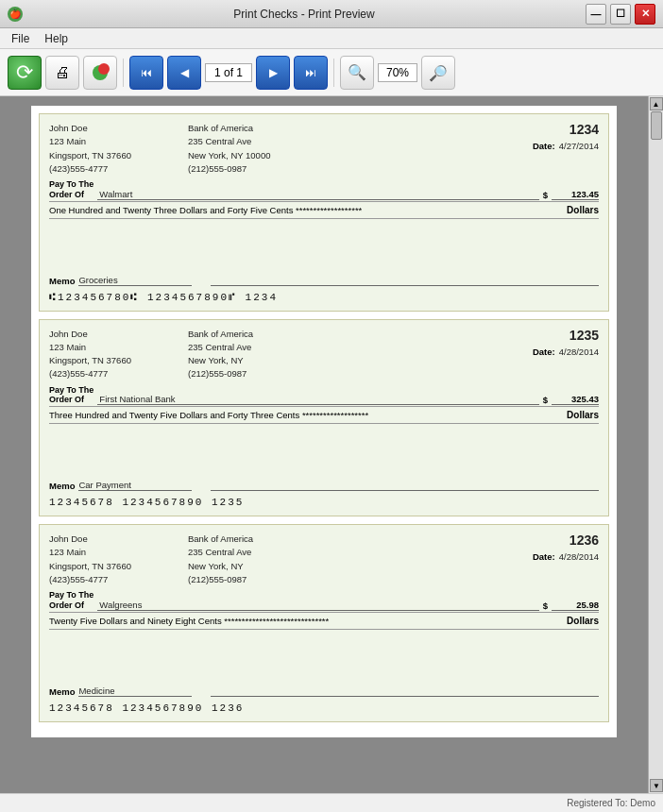 The width and height of the screenshot is (663, 812). Describe the element at coordinates (579, 351) in the screenshot. I see `check-2-date: 4/28/2014` at that location.